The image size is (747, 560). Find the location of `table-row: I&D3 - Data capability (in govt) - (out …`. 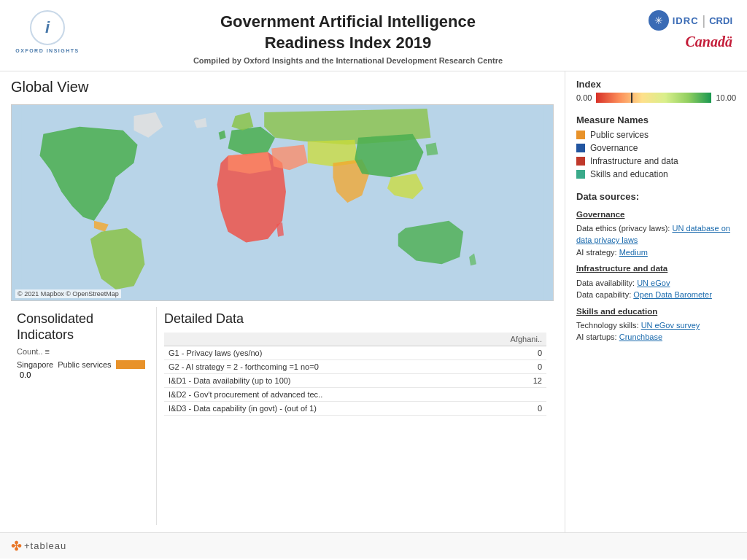

table-row: I&D3 - Data capability (in govt) - (out … is located at coordinates (355, 408).